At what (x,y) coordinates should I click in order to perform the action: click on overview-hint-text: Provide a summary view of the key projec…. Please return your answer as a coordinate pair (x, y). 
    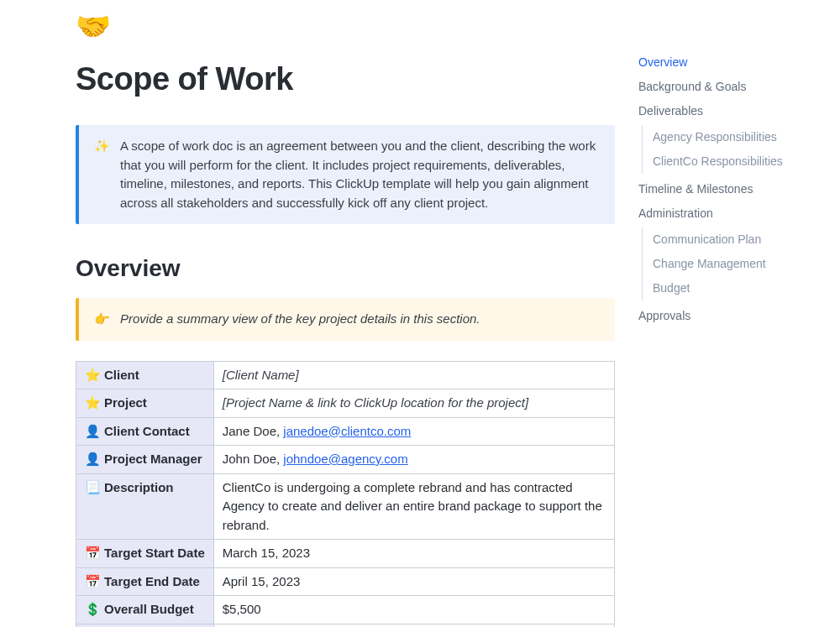
    Looking at the image, I should click on (360, 319).